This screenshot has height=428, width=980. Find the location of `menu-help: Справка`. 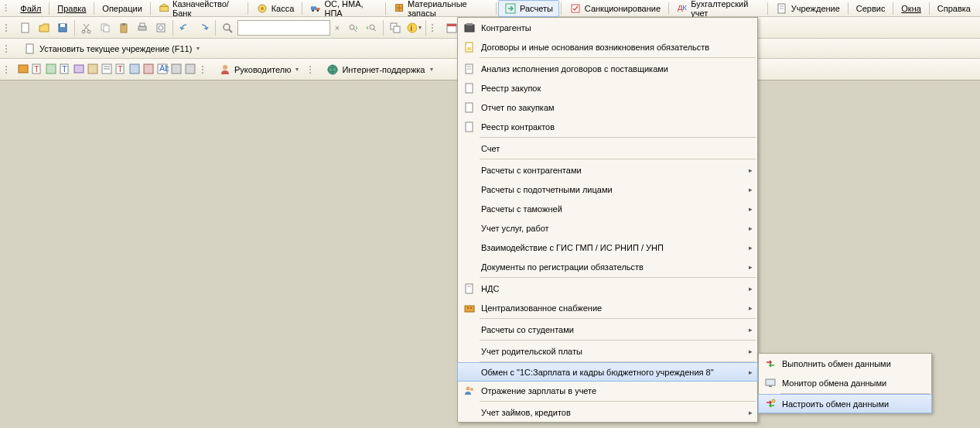

menu-help: Справка is located at coordinates (954, 9).